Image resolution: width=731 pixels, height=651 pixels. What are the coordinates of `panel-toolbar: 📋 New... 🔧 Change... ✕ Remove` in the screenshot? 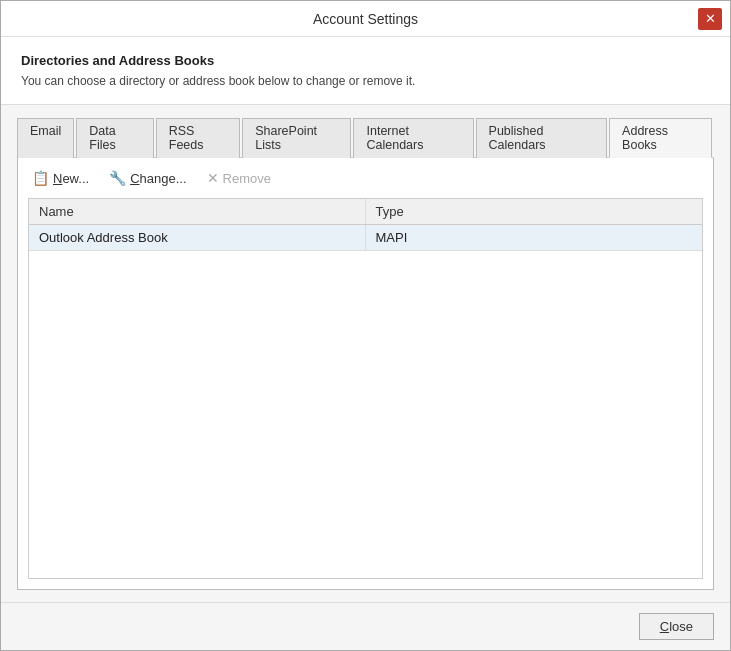 It's located at (366, 178).